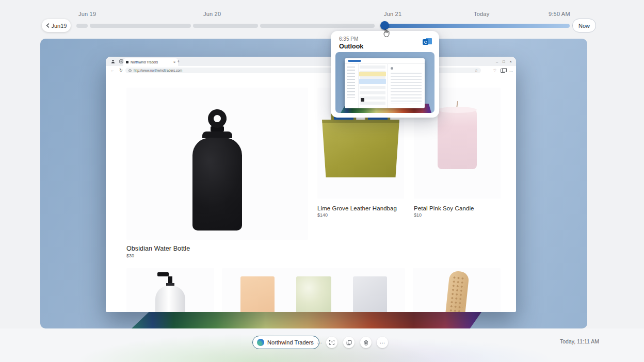 The image size is (644, 362). I want to click on wooden-brush-image, so click(456, 291).